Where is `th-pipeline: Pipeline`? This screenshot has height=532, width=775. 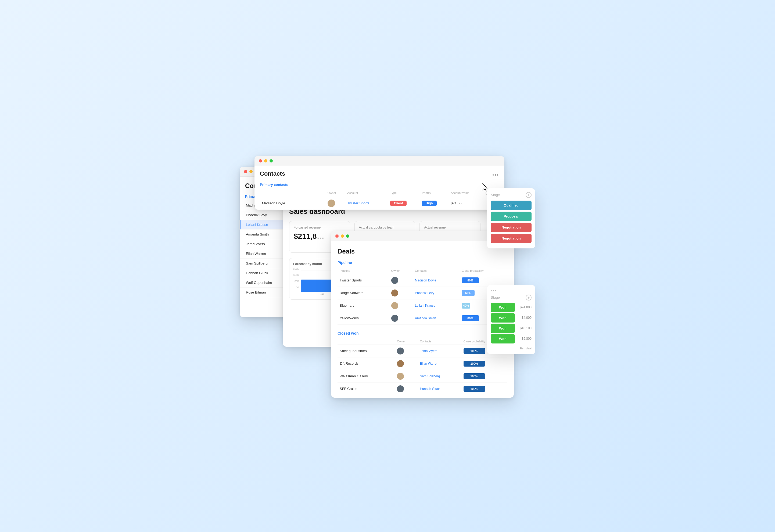 th-pipeline: Pipeline is located at coordinates (363, 271).